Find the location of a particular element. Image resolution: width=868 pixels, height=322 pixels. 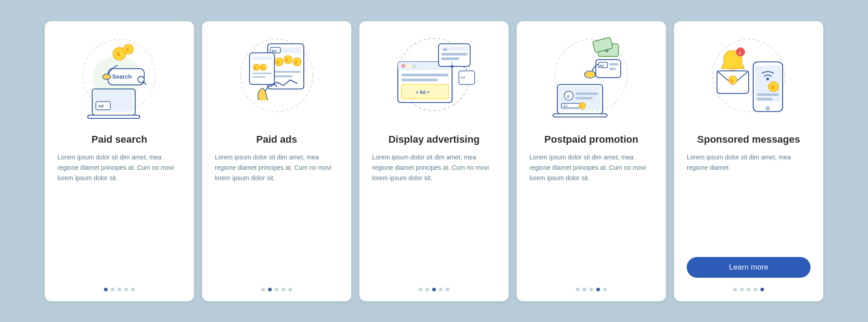

display-advertising-title: Display advertising is located at coordinates (434, 140).